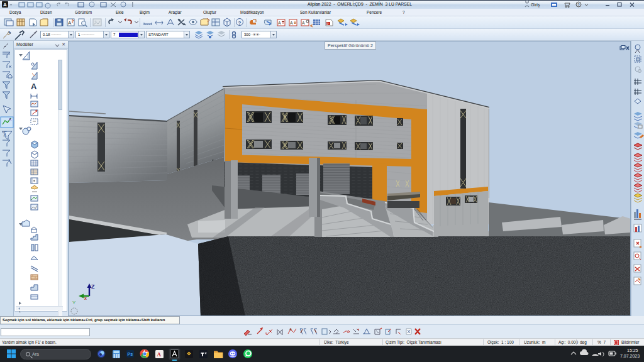  I want to click on svg-text: Σ, so click(5, 134).